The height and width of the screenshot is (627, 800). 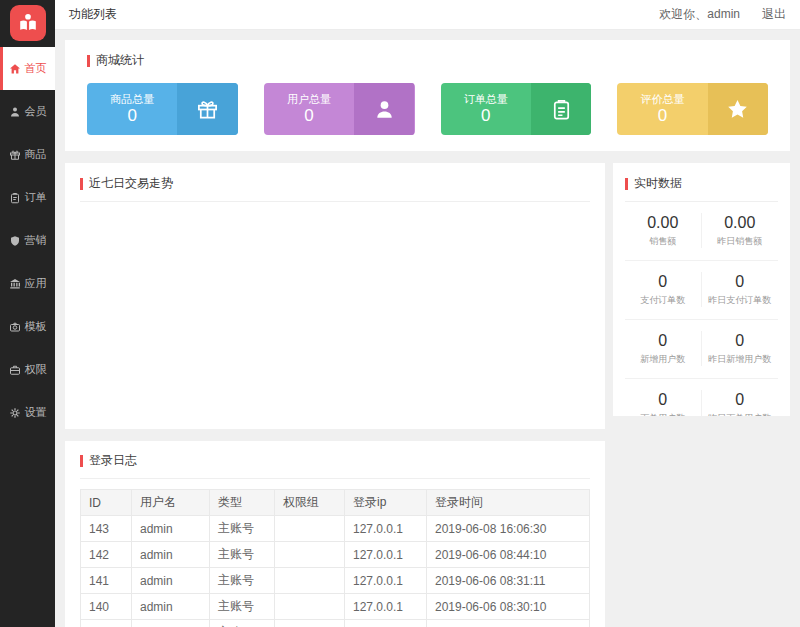 I want to click on card-info: 商品总量 0, so click(x=132, y=109).